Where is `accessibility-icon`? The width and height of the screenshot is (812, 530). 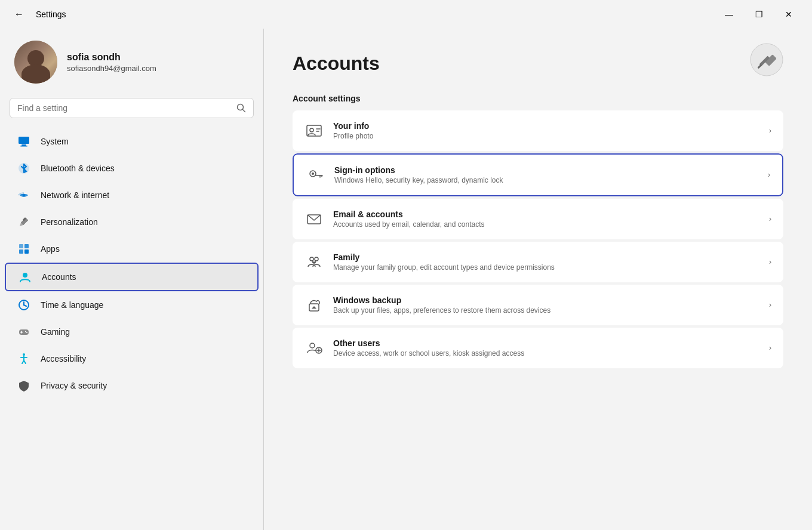
accessibility-icon is located at coordinates (24, 359).